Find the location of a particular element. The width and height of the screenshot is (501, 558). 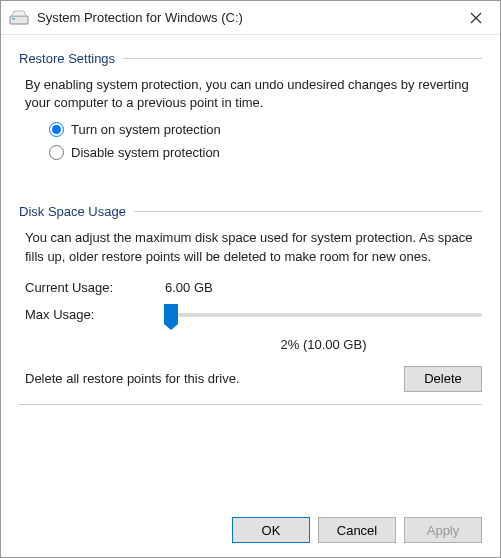

max-usage-row: Max Usage: is located at coordinates (254, 315).